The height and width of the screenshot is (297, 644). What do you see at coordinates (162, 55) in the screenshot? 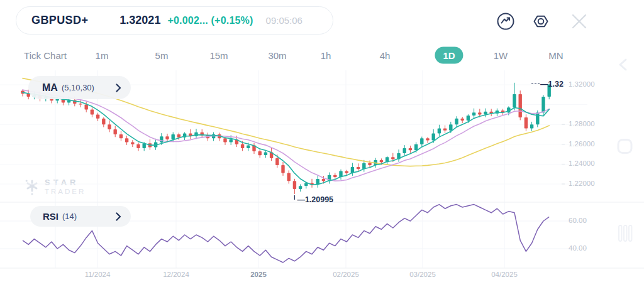
I see `tab-5m: 5m` at bounding box center [162, 55].